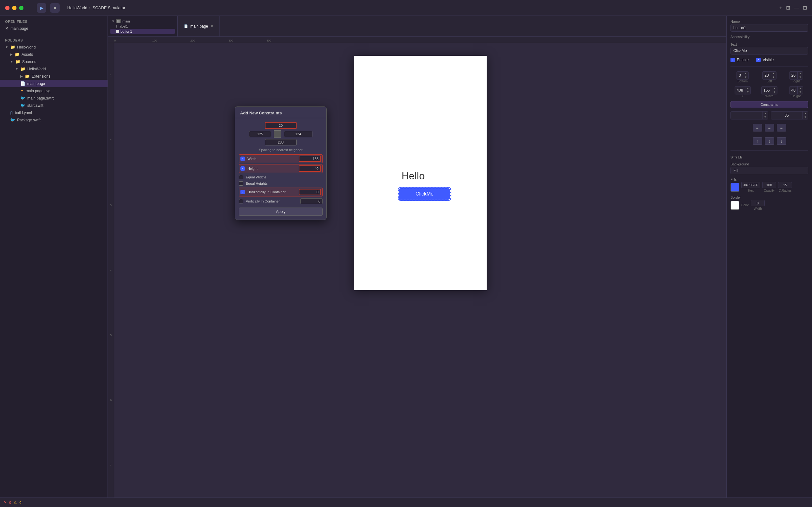  What do you see at coordinates (143, 32) in the screenshot?
I see `tree-button1-node: ⬜ button1` at bounding box center [143, 32].